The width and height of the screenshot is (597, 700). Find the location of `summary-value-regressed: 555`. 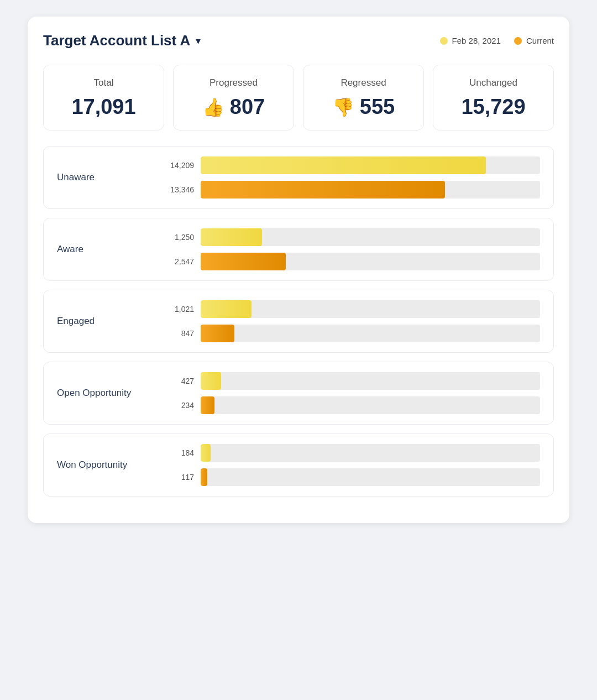

summary-value-regressed: 555 is located at coordinates (377, 107).